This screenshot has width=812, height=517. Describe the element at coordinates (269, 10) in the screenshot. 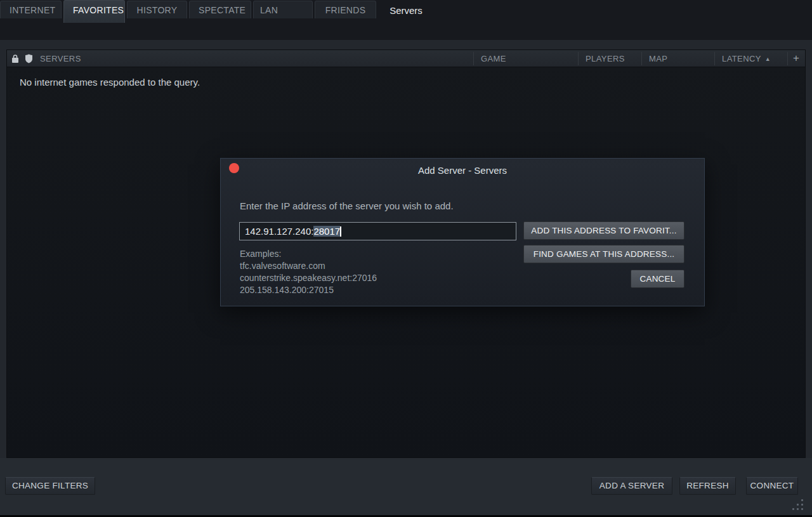

I see `tab-label: LAN` at that location.